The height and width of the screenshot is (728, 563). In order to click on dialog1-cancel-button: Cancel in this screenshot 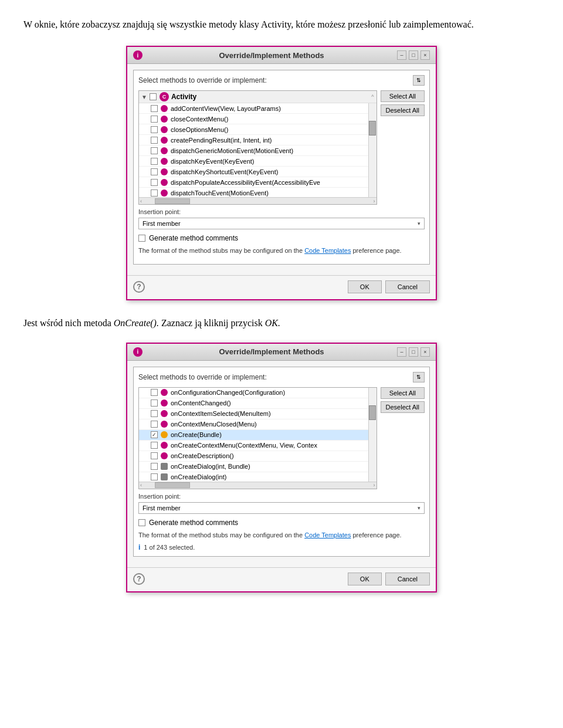, I will do `click(408, 287)`.